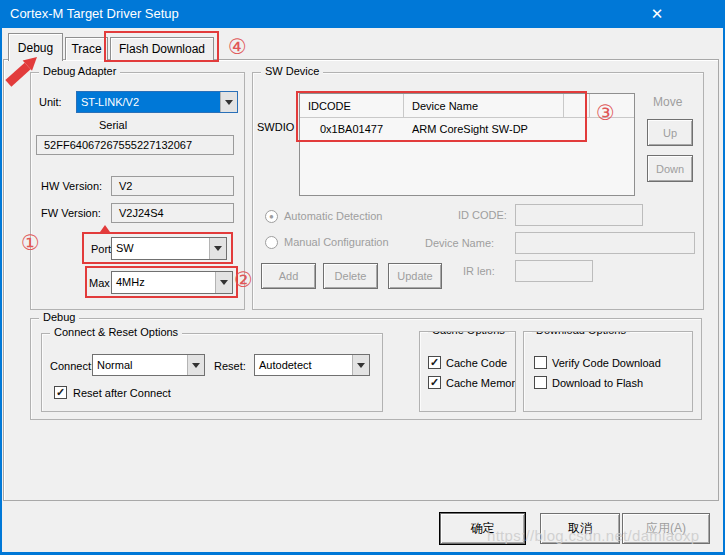 This screenshot has width=725, height=555. I want to click on titlebar: Cortex-M Target Driver Setup ✕, so click(362, 14).